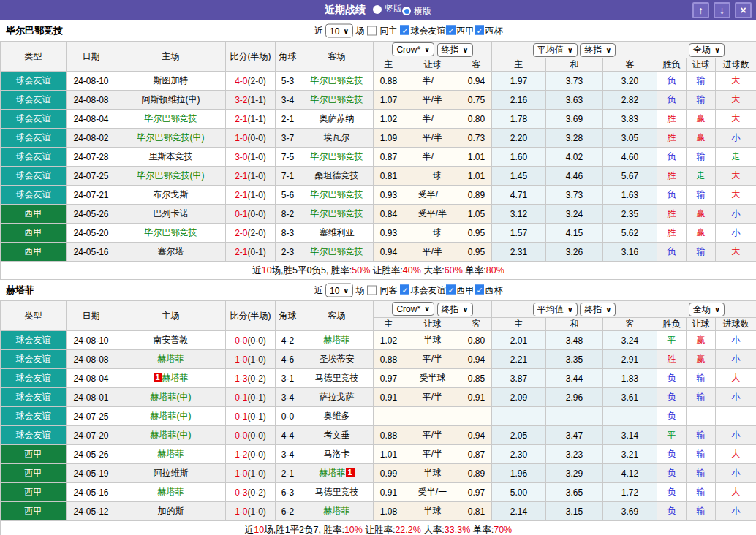 The width and height of the screenshot is (756, 535). I want to click on final-odds-value: 终指, so click(450, 310).